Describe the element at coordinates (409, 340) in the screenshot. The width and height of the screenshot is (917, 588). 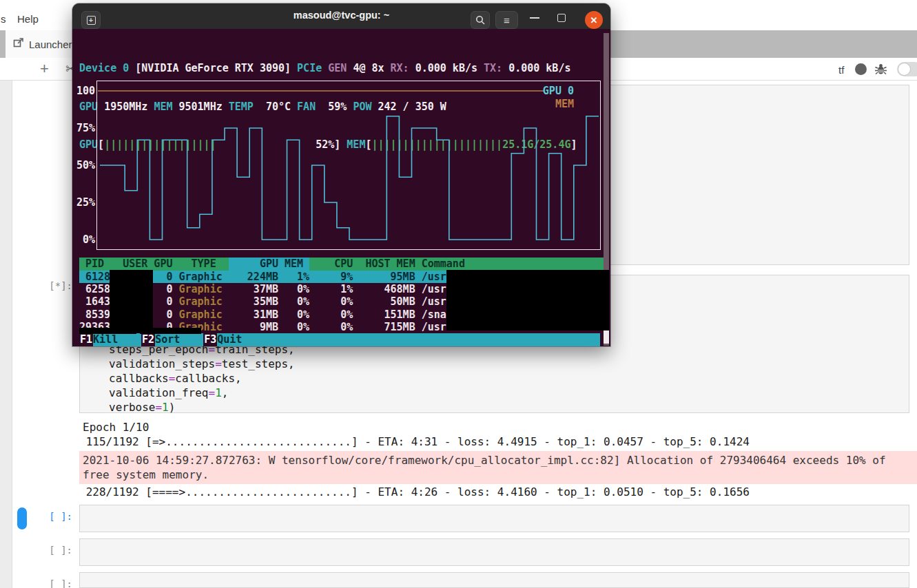
I see `fkey-action-quit: Quit` at that location.